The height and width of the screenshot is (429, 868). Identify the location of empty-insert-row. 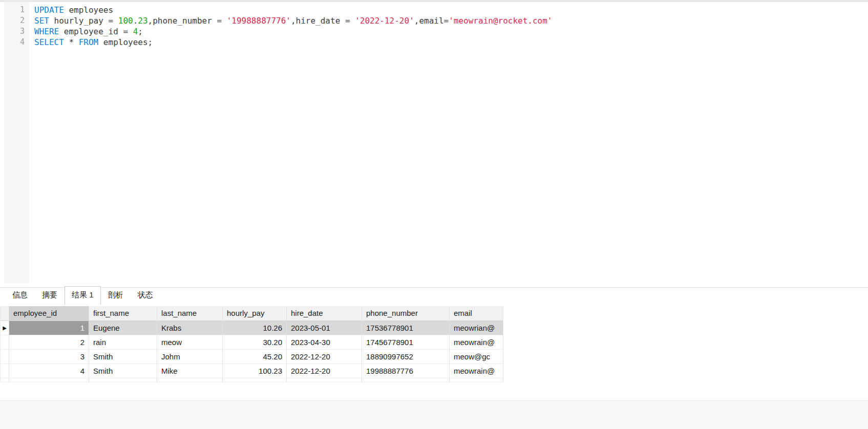
(252, 380).